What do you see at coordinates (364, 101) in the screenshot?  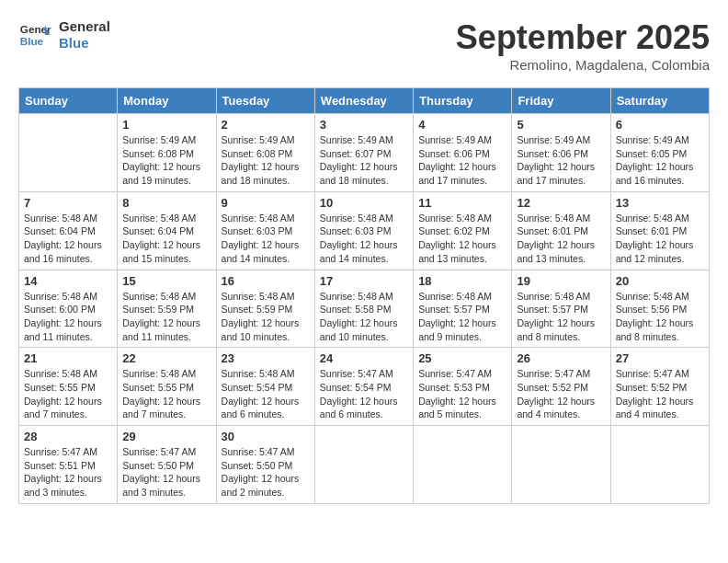 I see `weekday-header-wednesday: Wednesday` at bounding box center [364, 101].